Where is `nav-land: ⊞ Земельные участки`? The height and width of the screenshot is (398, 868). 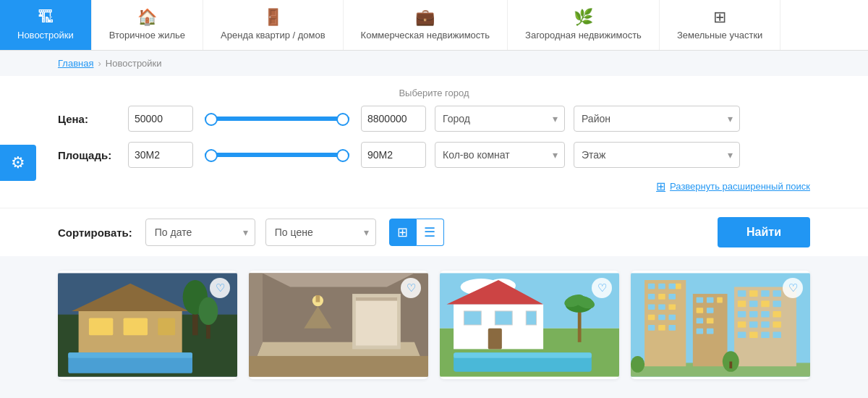
nav-land: ⊞ Земельные участки is located at coordinates (720, 25).